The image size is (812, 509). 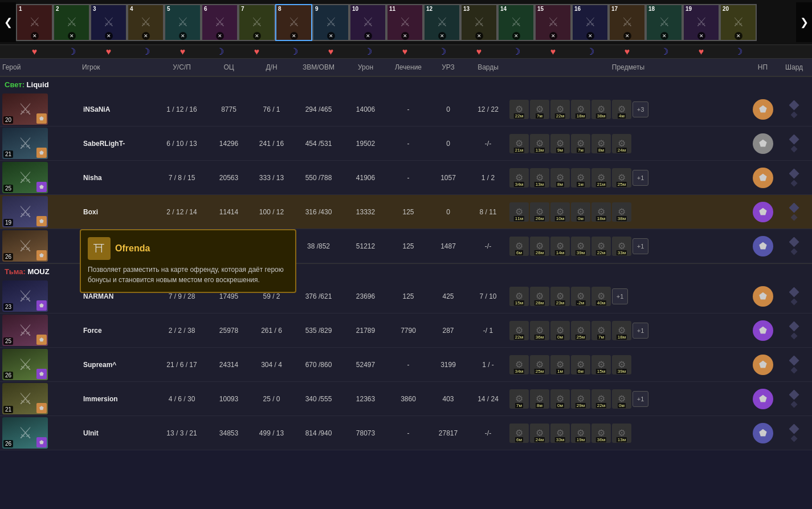 What do you see at coordinates (560, 144) in the screenshot?
I see `item-slot: ⚙ 9м` at bounding box center [560, 144].